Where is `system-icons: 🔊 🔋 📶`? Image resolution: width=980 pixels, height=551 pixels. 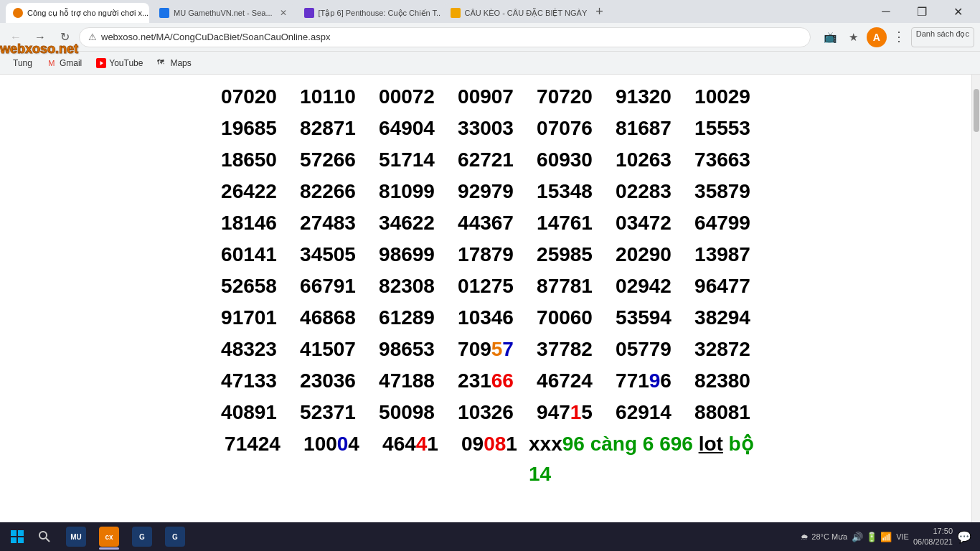 system-icons: 🔊 🔋 📶 is located at coordinates (872, 537).